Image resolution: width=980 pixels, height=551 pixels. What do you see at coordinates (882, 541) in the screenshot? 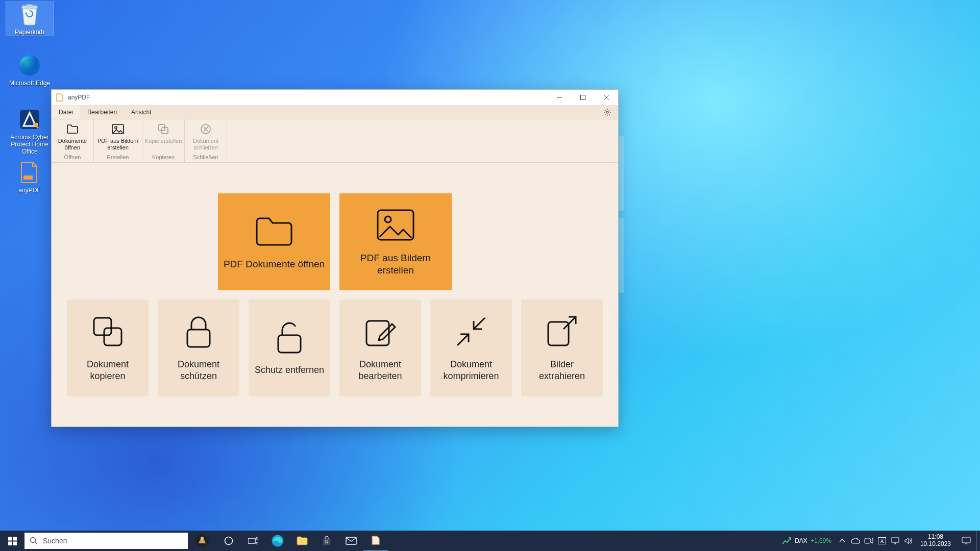
I see `tray-input-indicator: A` at bounding box center [882, 541].